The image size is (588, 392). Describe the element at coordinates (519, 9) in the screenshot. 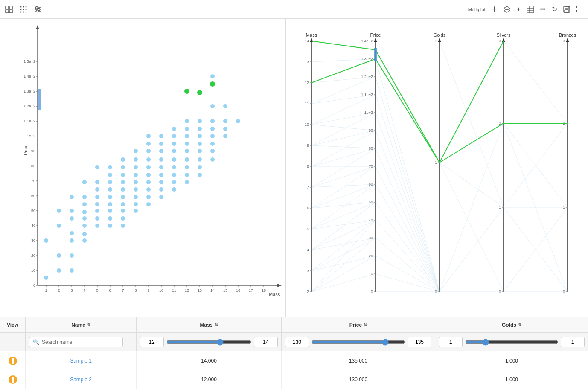

I see `add-icon: +` at that location.